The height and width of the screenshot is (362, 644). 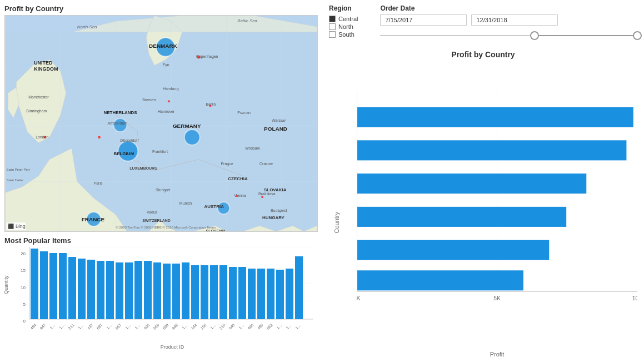 What do you see at coordinates (46, 69) in the screenshot?
I see `svg-text: KINGDOM` at bounding box center [46, 69].